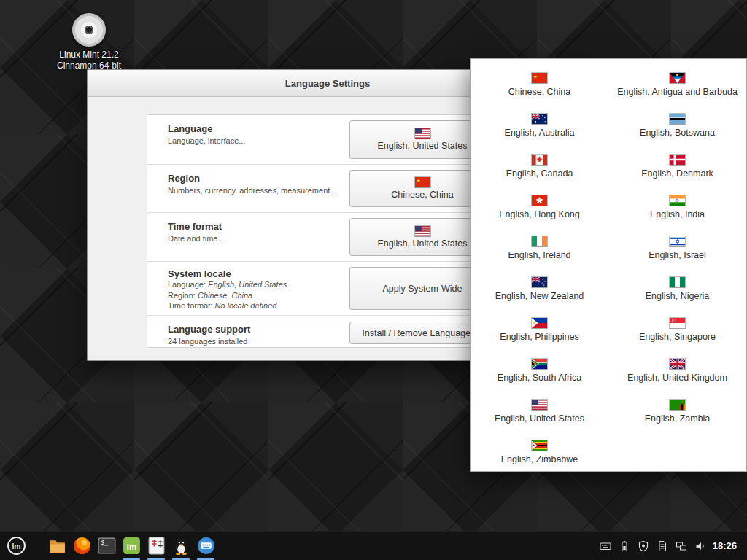 This screenshot has height=560, width=747. Describe the element at coordinates (540, 446) in the screenshot. I see `flag-zw-icon` at that location.